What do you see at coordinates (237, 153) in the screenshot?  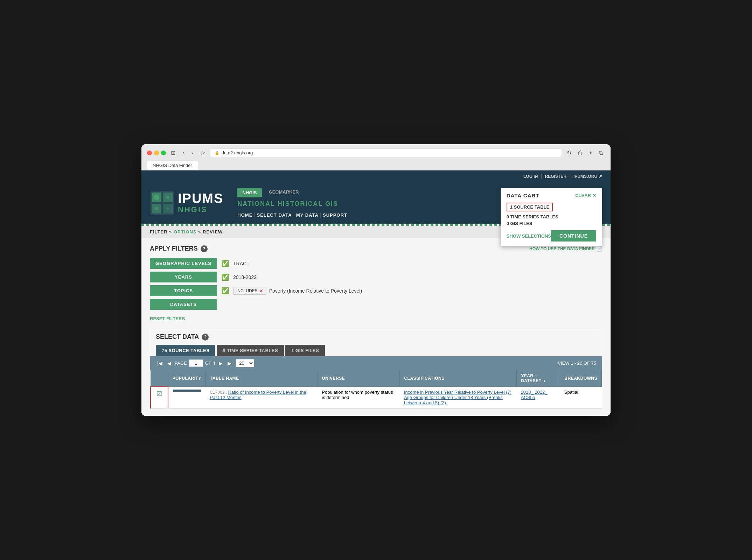 I see `url-text: data2.nhgis.org` at bounding box center [237, 153].